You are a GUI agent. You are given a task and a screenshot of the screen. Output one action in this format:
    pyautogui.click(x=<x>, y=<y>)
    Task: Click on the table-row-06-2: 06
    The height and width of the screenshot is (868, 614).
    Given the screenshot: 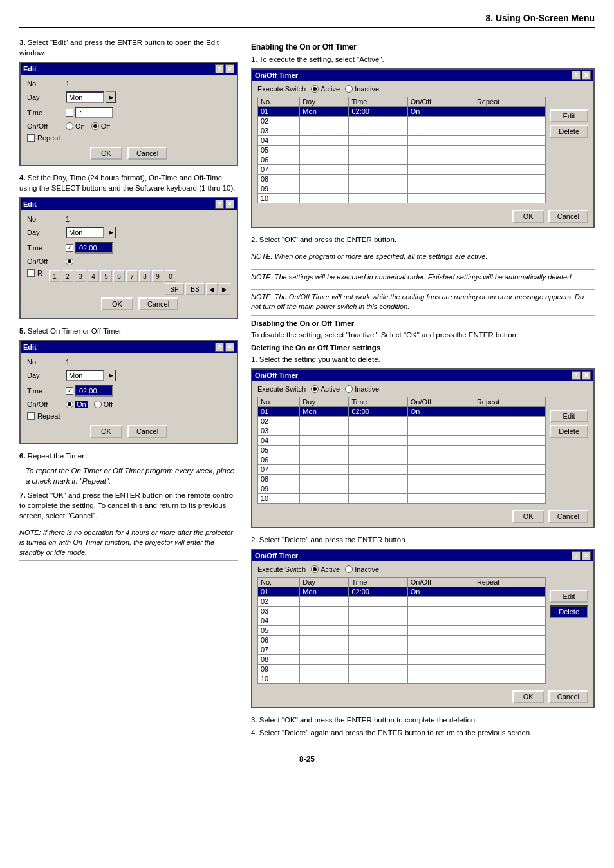 What is the action you would take?
    pyautogui.click(x=402, y=460)
    